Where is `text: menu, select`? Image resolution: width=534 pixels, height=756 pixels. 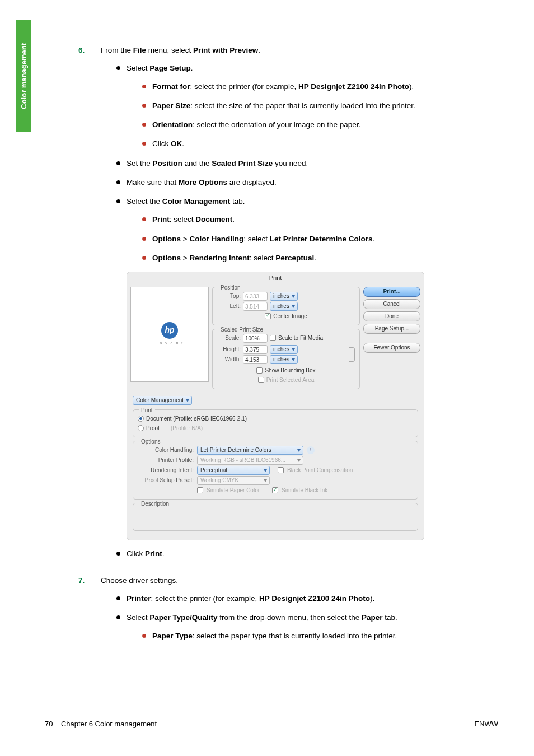 text: menu, select is located at coordinates (170, 50).